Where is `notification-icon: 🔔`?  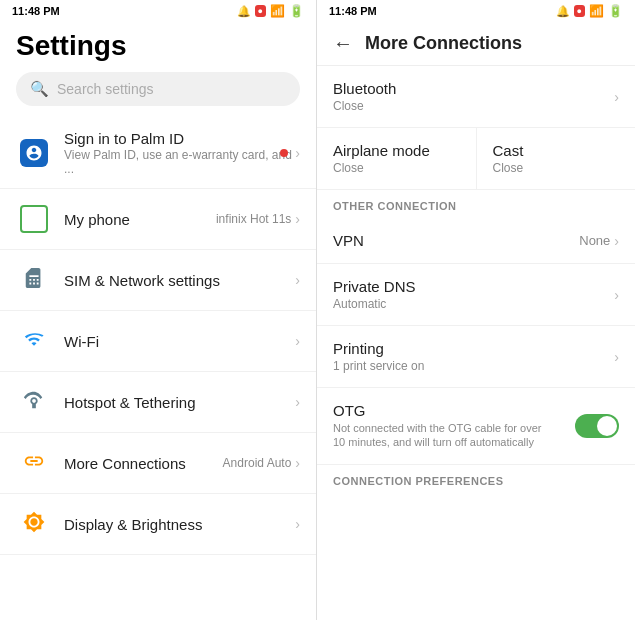 notification-icon: 🔔 is located at coordinates (244, 12).